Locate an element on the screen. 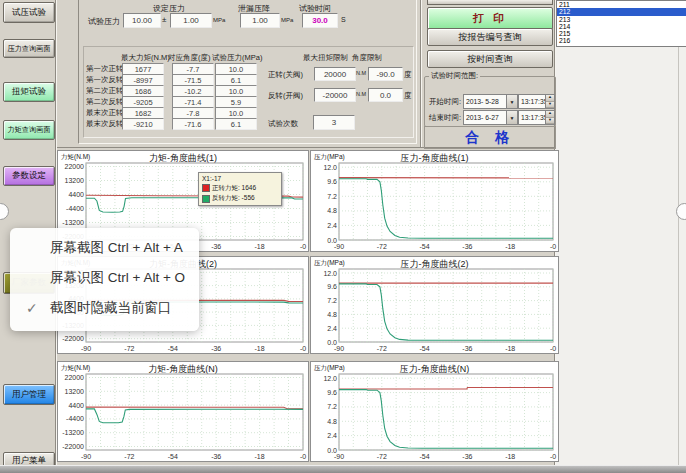 This screenshot has height=473, width=686. end-date-value: 2013- 6-27 is located at coordinates (485, 118).